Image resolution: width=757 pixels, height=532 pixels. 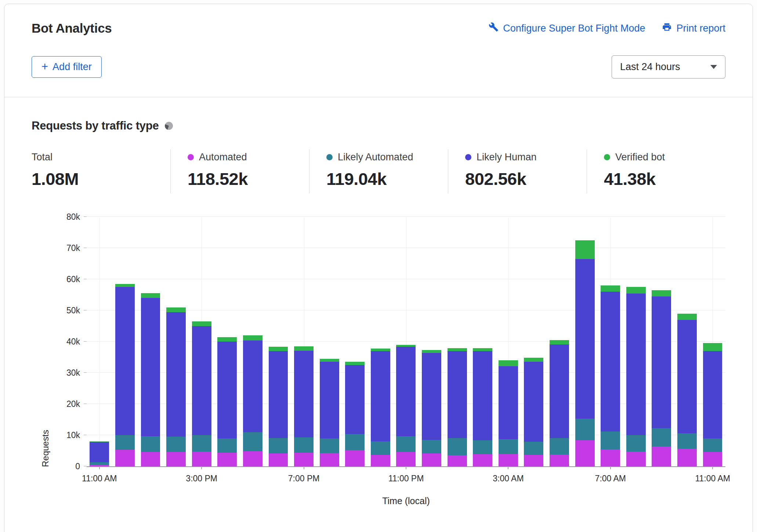 What do you see at coordinates (712, 478) in the screenshot?
I see `x-tick-label: 11:00 AM` at bounding box center [712, 478].